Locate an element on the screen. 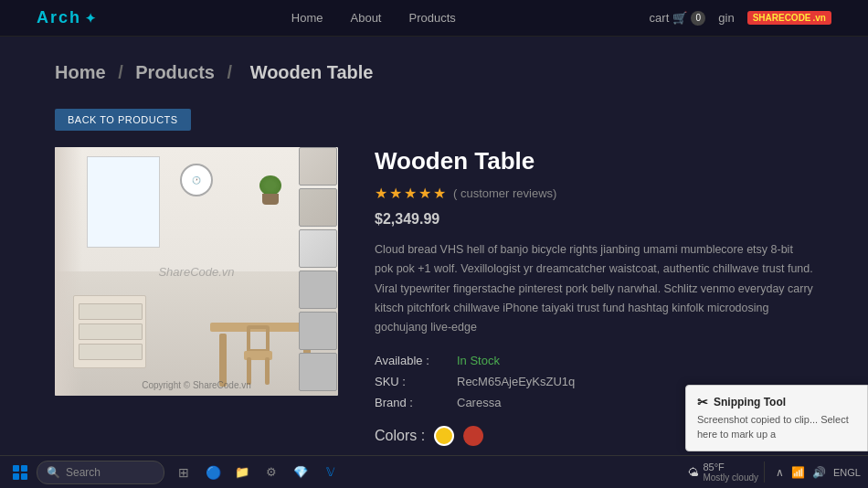  breadcrumb-sep2: / is located at coordinates (230, 72).